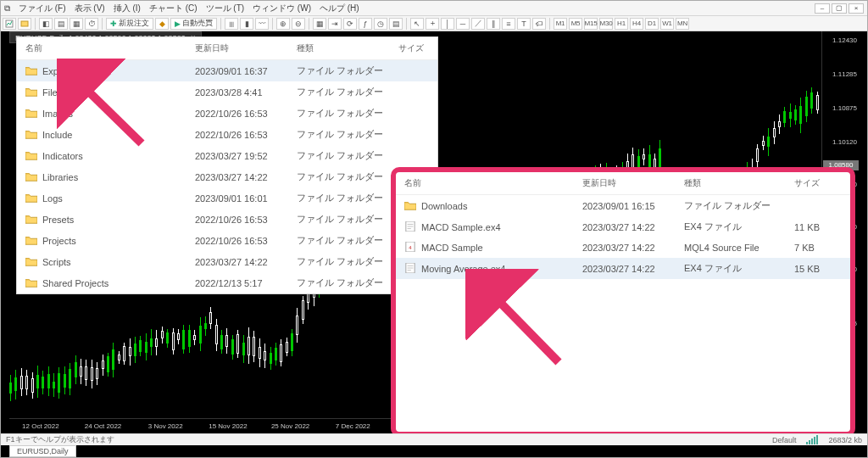  What do you see at coordinates (621, 24) in the screenshot?
I see `tf-h1: H1` at bounding box center [621, 24].